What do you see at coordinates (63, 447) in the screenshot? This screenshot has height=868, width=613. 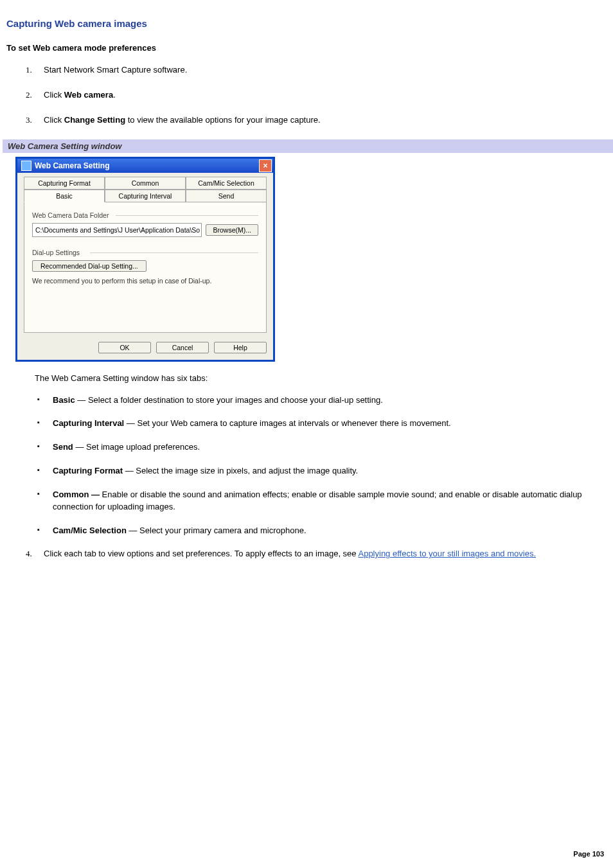 I see `bullet-bold: Send` at bounding box center [63, 447].